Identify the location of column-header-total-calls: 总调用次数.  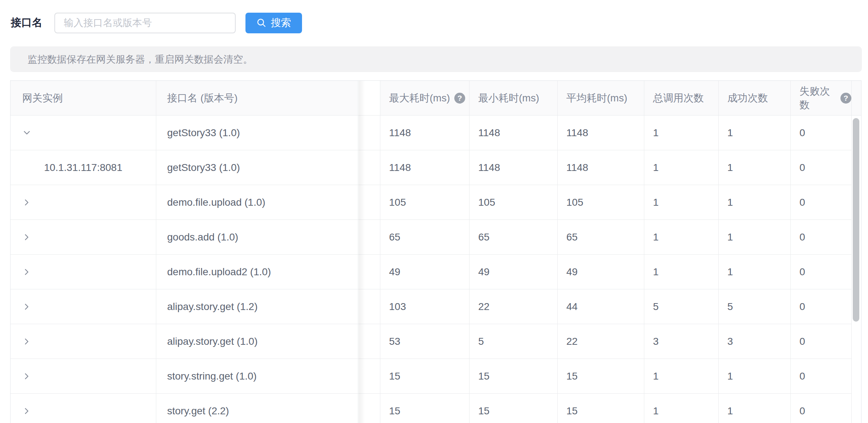
(682, 98).